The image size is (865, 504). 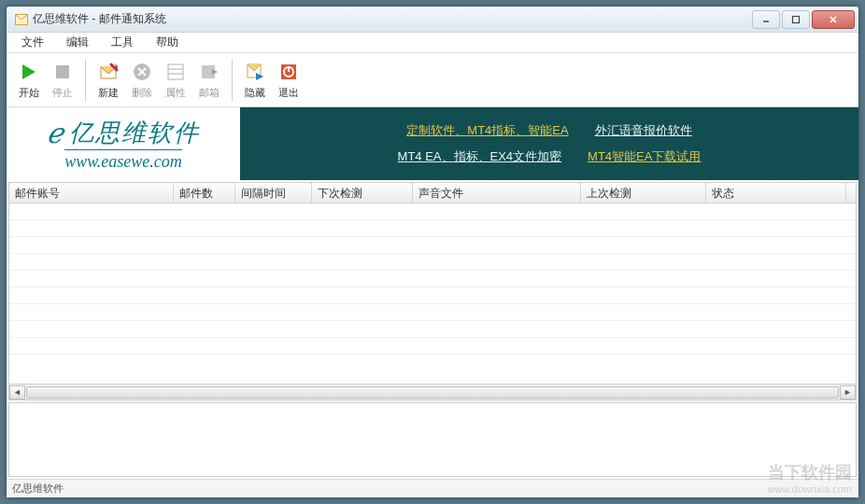 What do you see at coordinates (63, 93) in the screenshot?
I see `stop-label: 停止` at bounding box center [63, 93].